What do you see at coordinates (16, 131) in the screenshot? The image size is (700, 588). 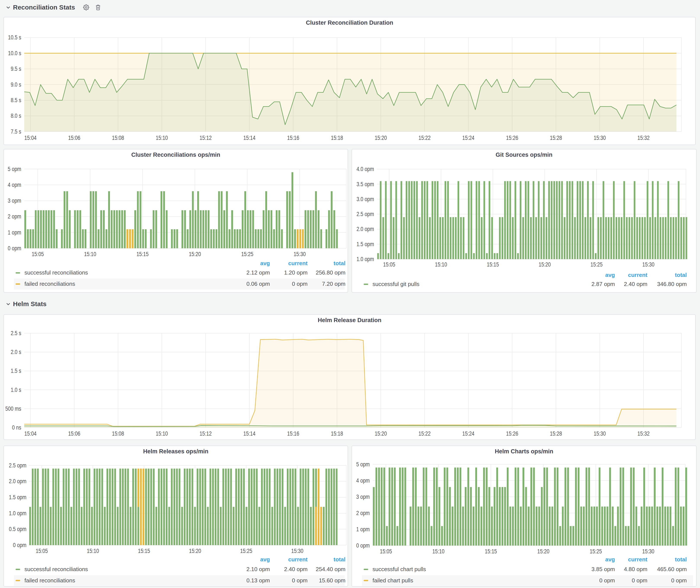 I see `svg-text: 7.5 s` at bounding box center [16, 131].